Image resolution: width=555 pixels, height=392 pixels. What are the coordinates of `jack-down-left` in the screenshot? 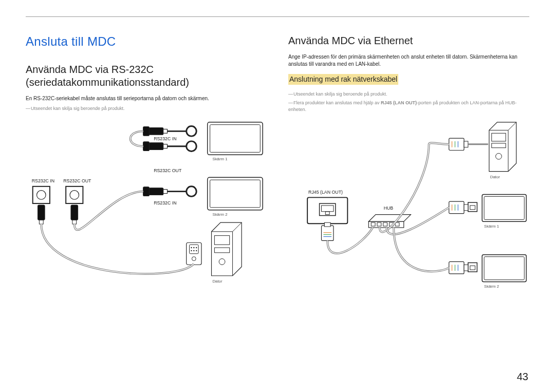 It's located at (41, 215).